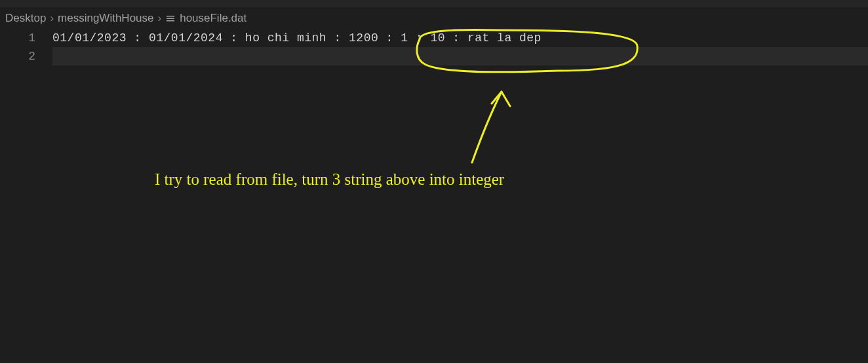 Image resolution: width=868 pixels, height=363 pixels. Describe the element at coordinates (434, 18) in the screenshot. I see `breadcrumb: Desktop › messingWithHouse › houseFile.d…` at that location.